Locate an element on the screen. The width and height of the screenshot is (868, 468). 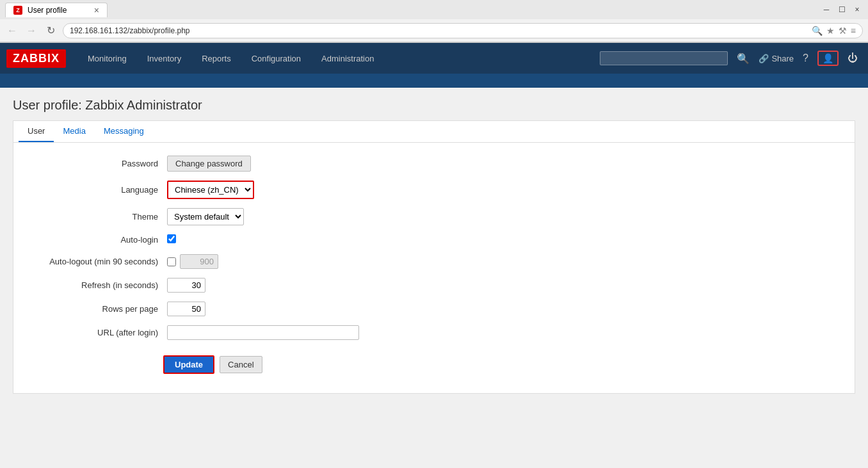
password-label: Password is located at coordinates (97, 164).